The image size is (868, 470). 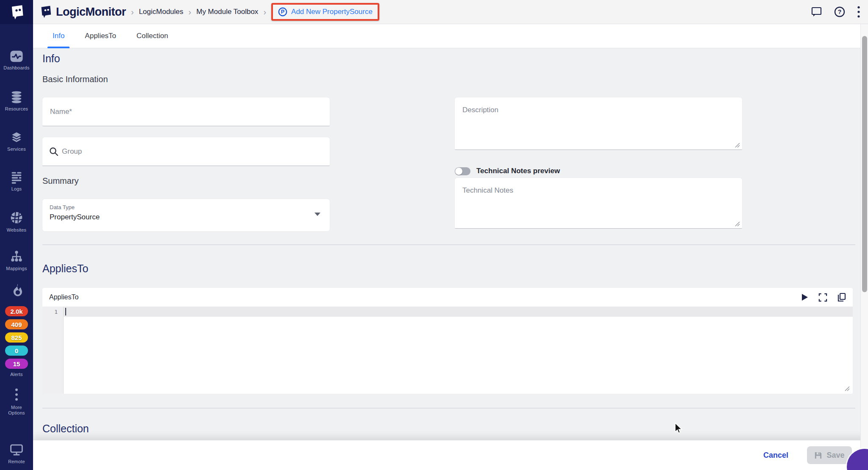 What do you see at coordinates (91, 12) in the screenshot?
I see `brand-wordmark: LogicMonitor` at bounding box center [91, 12].